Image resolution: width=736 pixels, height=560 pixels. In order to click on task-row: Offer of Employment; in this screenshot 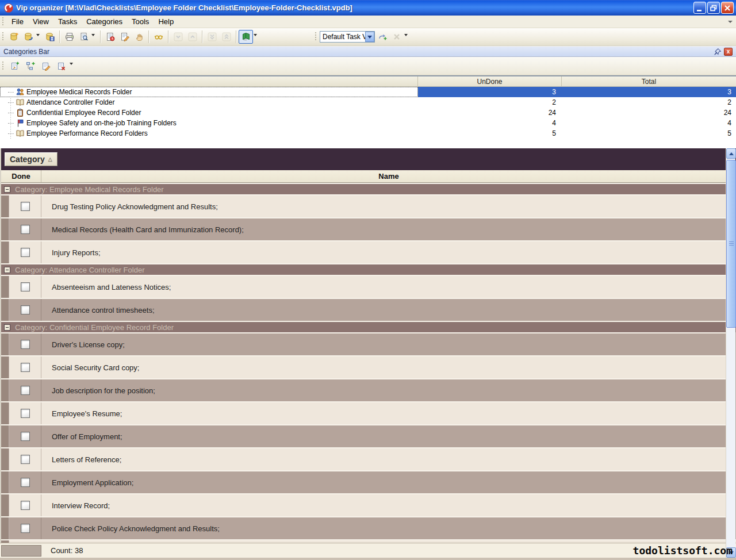, I will do `click(364, 436)`.